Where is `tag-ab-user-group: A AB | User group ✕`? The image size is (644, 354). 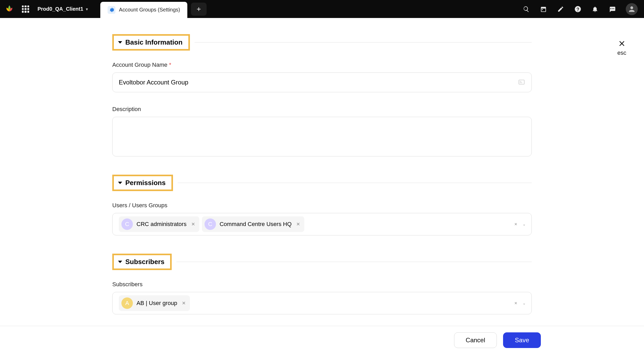
tag-ab-user-group: A AB | User group ✕ is located at coordinates (154, 303).